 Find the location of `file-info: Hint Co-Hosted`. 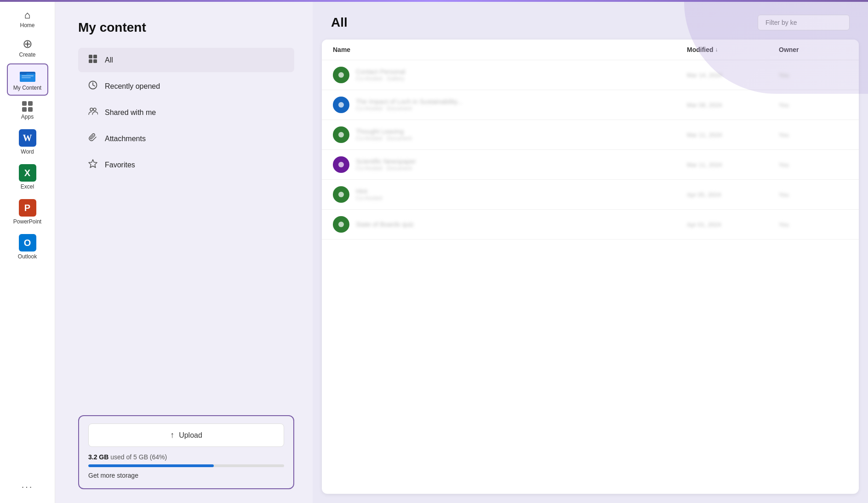

file-info: Hint Co-Hosted is located at coordinates (510, 194).